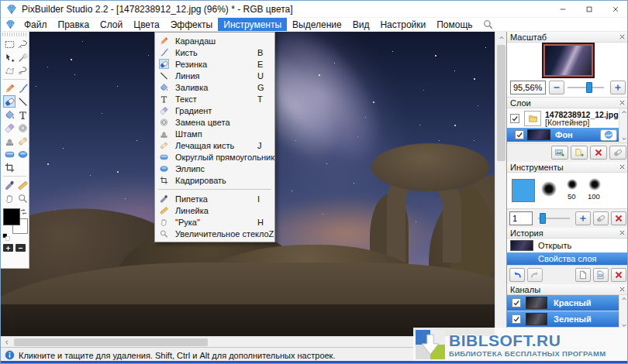 The width and height of the screenshot is (628, 364). Describe the element at coordinates (601, 275) in the screenshot. I see `snapshot-from-image-button` at that location.